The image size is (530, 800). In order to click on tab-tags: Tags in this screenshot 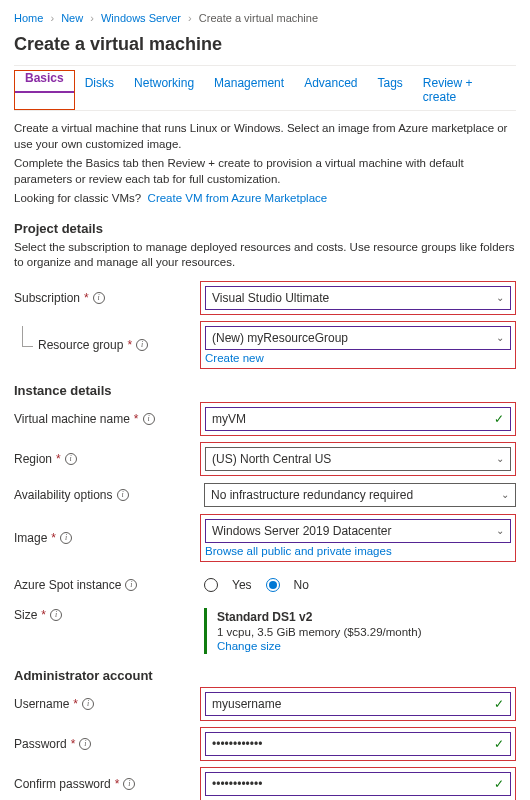, I will do `click(390, 90)`.